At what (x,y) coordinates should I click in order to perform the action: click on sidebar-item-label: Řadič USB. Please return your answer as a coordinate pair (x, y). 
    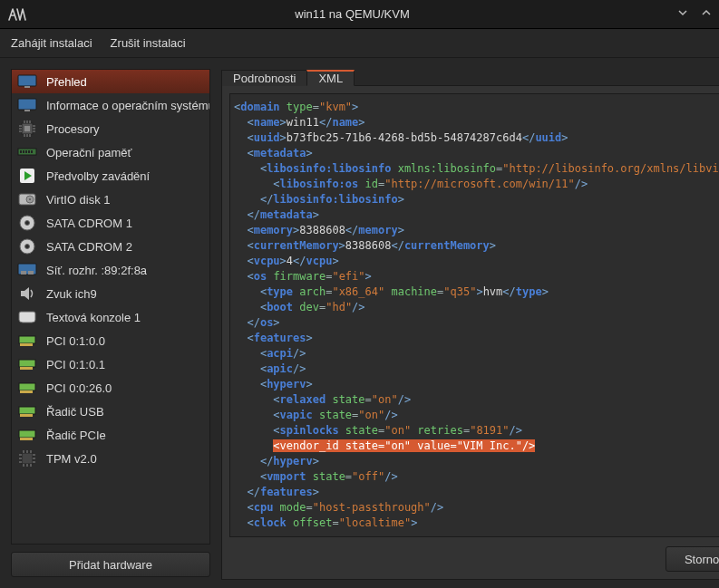
    Looking at the image, I should click on (75, 411).